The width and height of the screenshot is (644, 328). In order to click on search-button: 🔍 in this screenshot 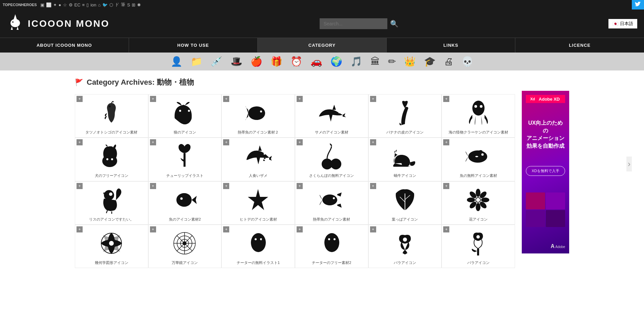, I will do `click(394, 24)`.